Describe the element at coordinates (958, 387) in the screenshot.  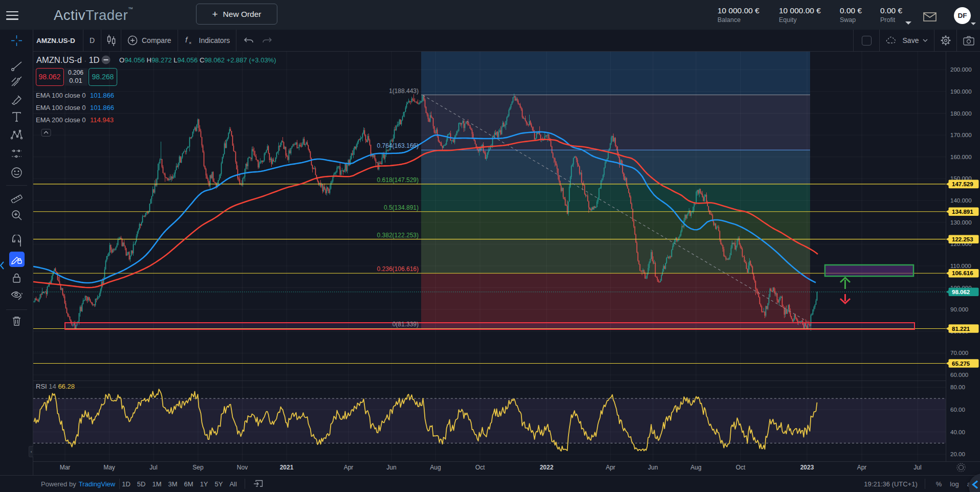
I see `svg-text: 80.00` at that location.